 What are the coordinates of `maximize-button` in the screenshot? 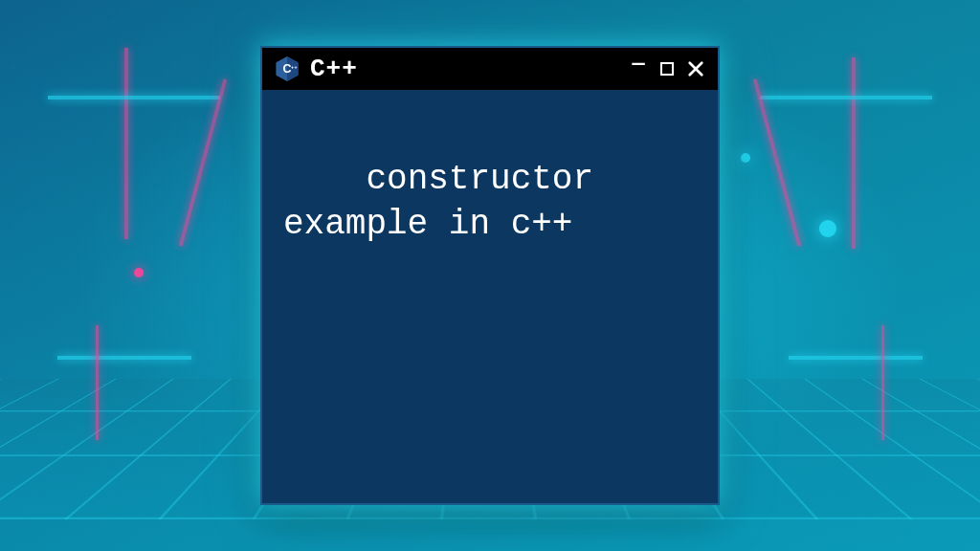 It's located at (667, 69).